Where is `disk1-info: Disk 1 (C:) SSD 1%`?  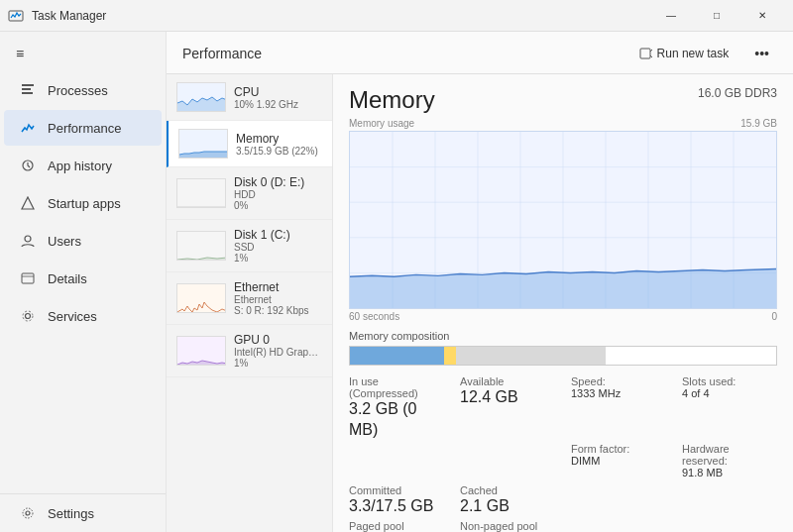 disk1-info: Disk 1 (C:) SSD 1% is located at coordinates (278, 246).